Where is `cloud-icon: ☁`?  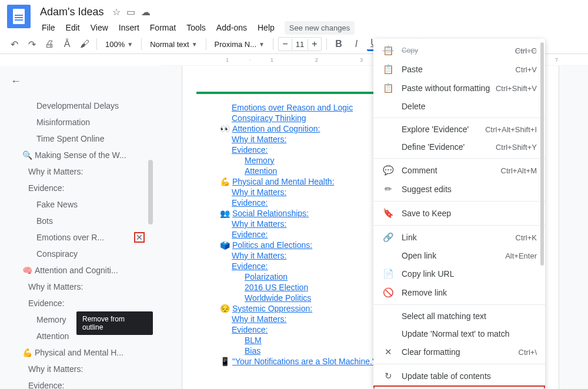 cloud-icon: ☁ is located at coordinates (146, 12).